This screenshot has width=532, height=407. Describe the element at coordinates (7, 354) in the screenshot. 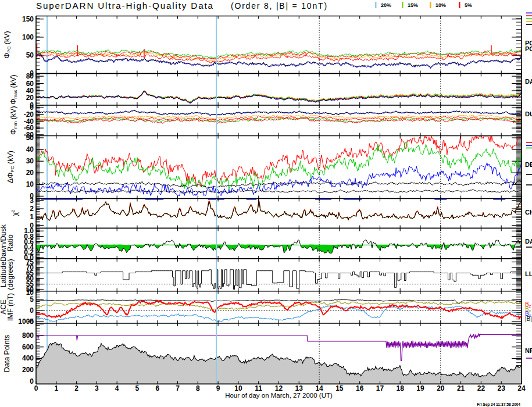

I see `svg-text: Data Points` at that location.